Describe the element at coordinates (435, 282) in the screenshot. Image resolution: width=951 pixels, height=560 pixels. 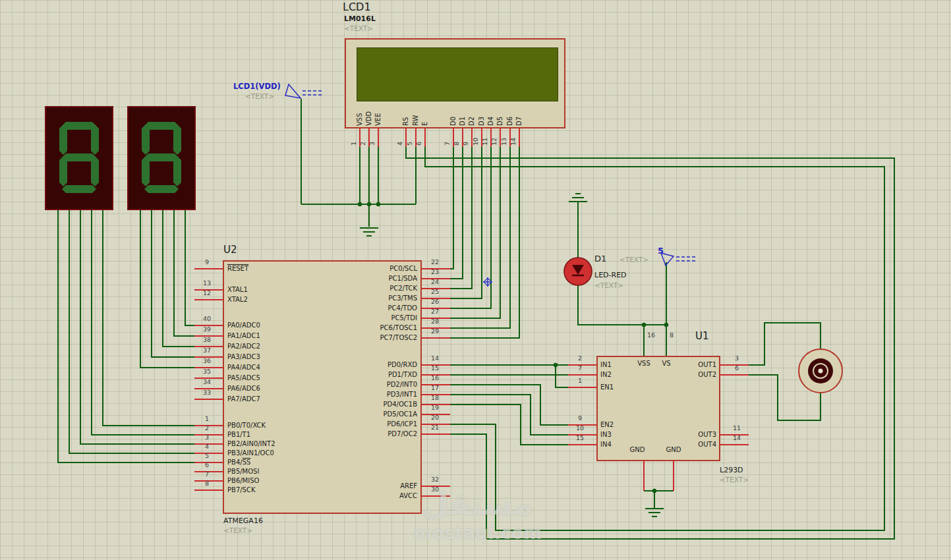
I see `mcu-pin-number: 24` at that location.